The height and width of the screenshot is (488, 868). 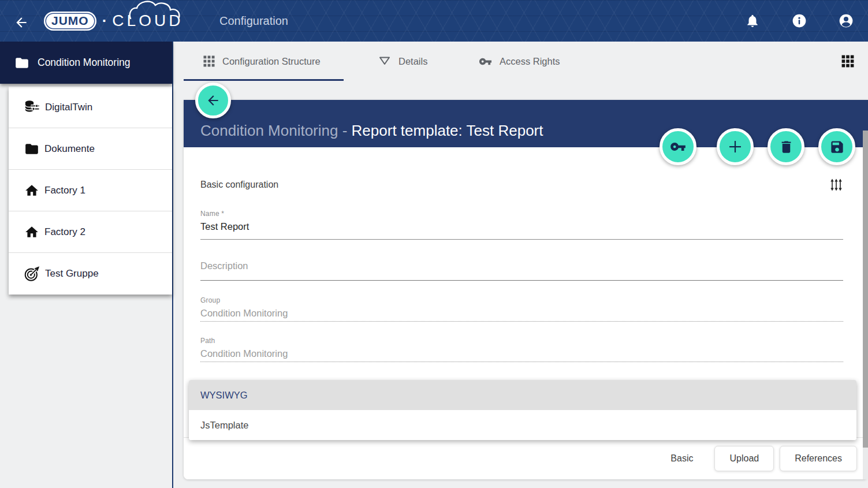 What do you see at coordinates (90, 107) in the screenshot?
I see `sidebar-item-digitaltwin: DigitalTwin` at bounding box center [90, 107].